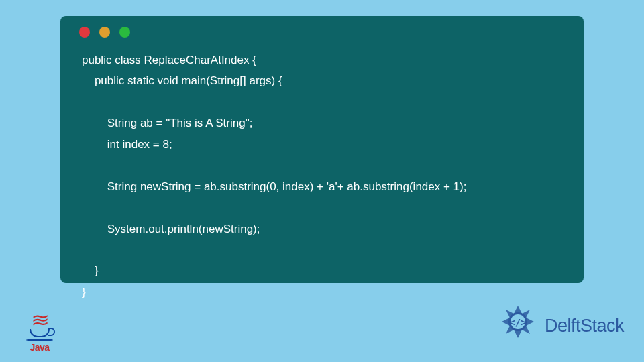 This screenshot has height=362, width=644. I want to click on java-steam-icon: ≋, so click(40, 320).